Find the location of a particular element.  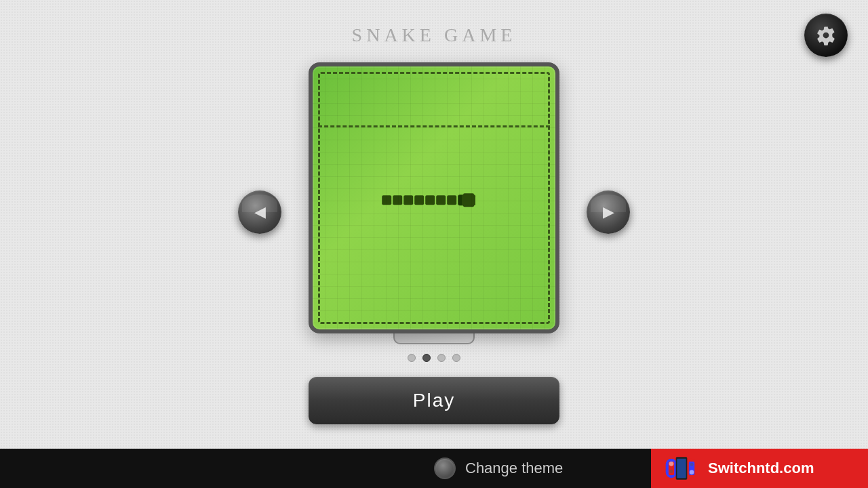

dots-indicator is located at coordinates (434, 358).